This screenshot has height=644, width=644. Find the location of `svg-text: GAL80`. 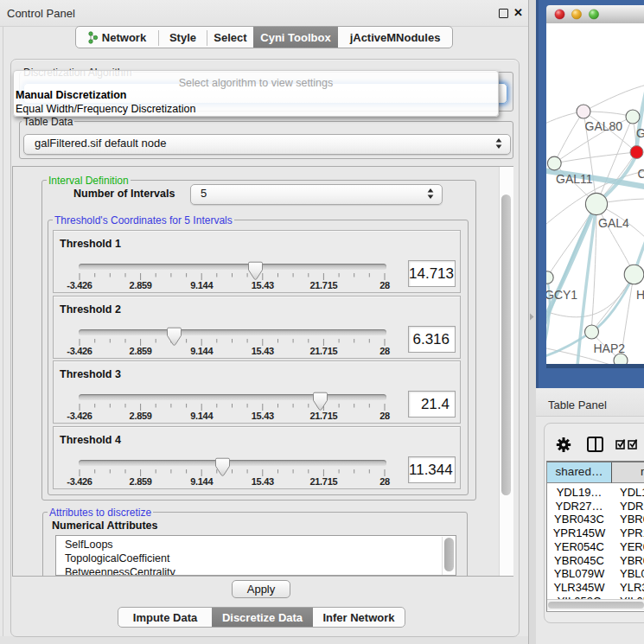

svg-text: GAL80 is located at coordinates (604, 126).